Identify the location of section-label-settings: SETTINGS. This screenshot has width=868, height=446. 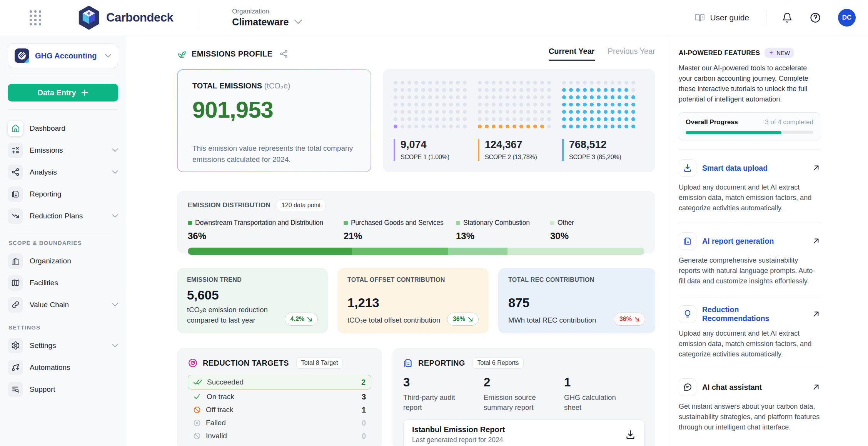
(63, 328).